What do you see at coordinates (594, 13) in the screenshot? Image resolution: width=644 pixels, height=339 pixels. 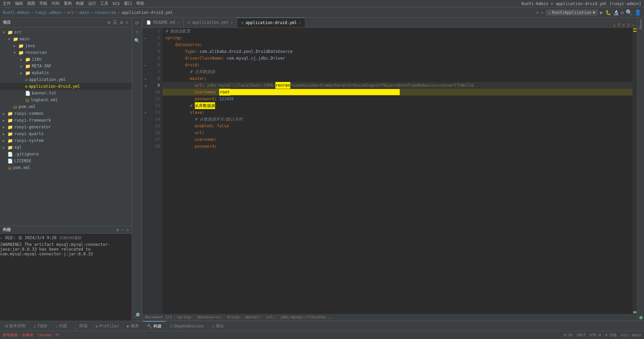 I see `run-config-arrow: ▼` at bounding box center [594, 13].